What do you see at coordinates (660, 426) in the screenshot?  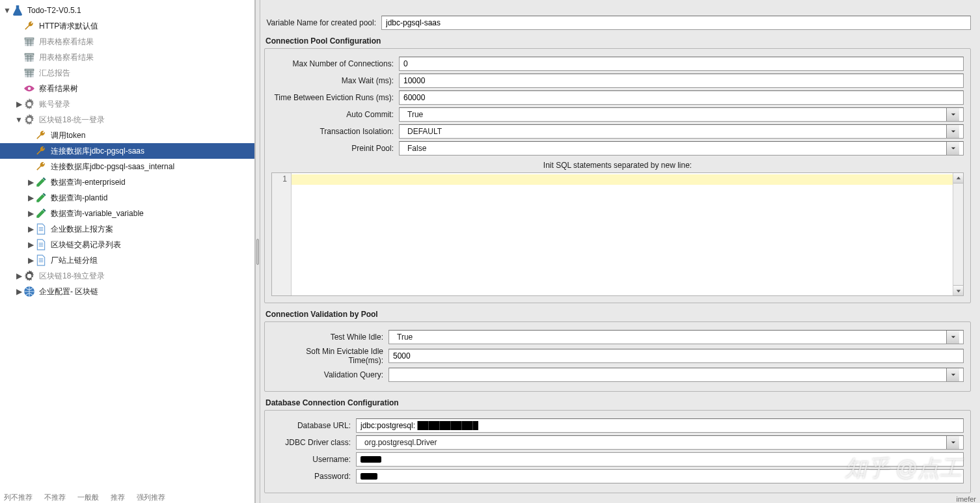 I see `db-url-input` at bounding box center [660, 426].